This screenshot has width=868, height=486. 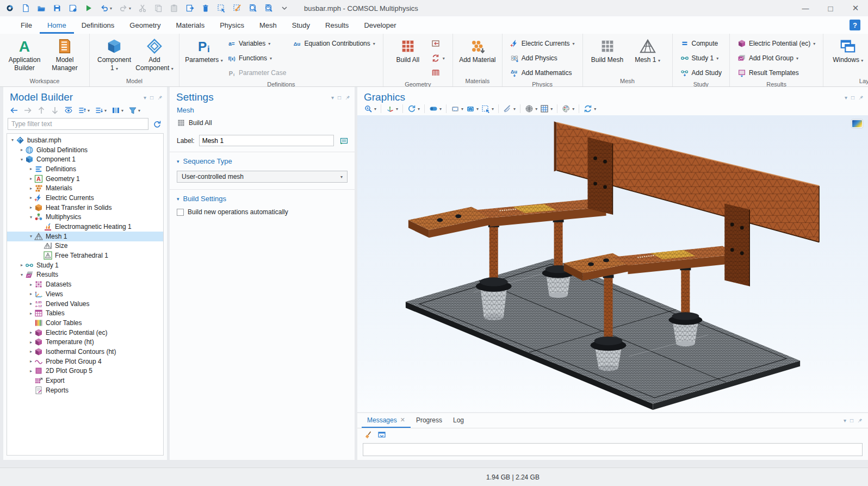 I want to click on undo-button: ▾, so click(x=106, y=8).